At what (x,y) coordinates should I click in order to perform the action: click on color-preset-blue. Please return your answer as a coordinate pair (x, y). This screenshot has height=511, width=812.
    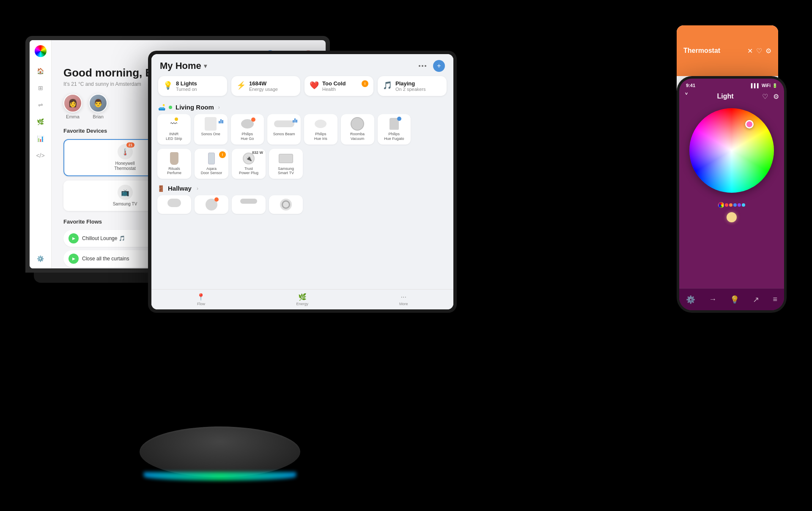
    Looking at the image, I should click on (735, 205).